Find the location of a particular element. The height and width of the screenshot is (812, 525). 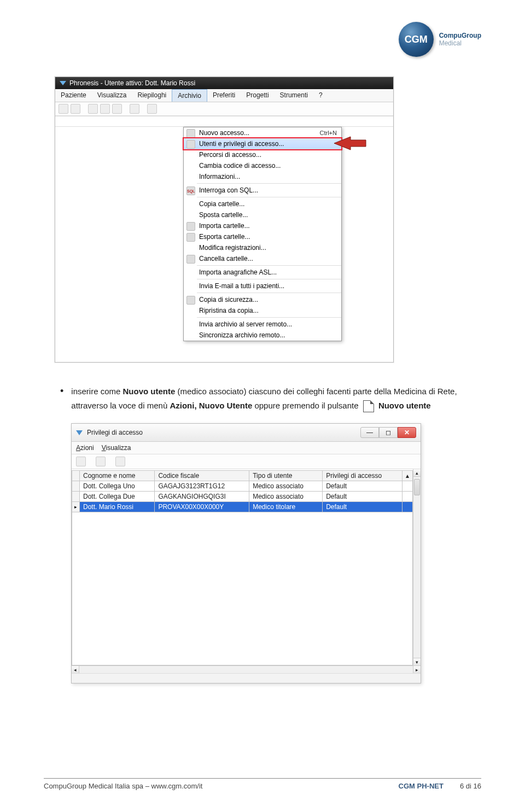

menu-item: Copia cartelle... is located at coordinates (262, 204).